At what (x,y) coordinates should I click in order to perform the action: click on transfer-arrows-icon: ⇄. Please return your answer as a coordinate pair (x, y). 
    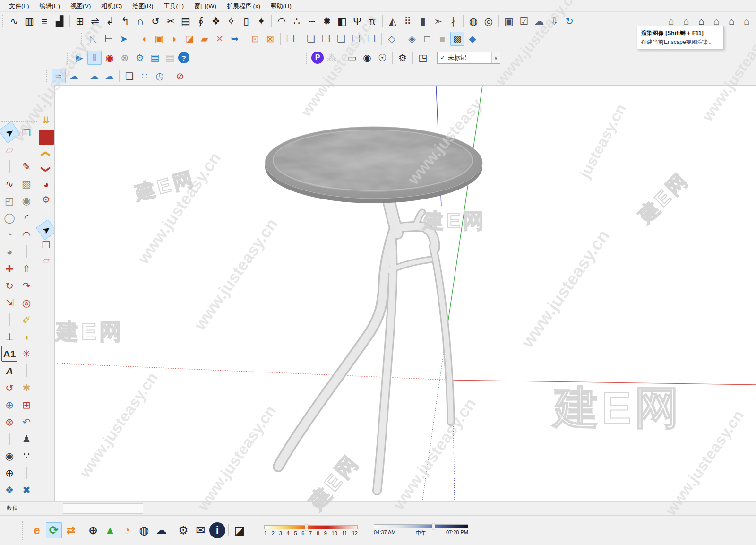
    Looking at the image, I should click on (71, 530).